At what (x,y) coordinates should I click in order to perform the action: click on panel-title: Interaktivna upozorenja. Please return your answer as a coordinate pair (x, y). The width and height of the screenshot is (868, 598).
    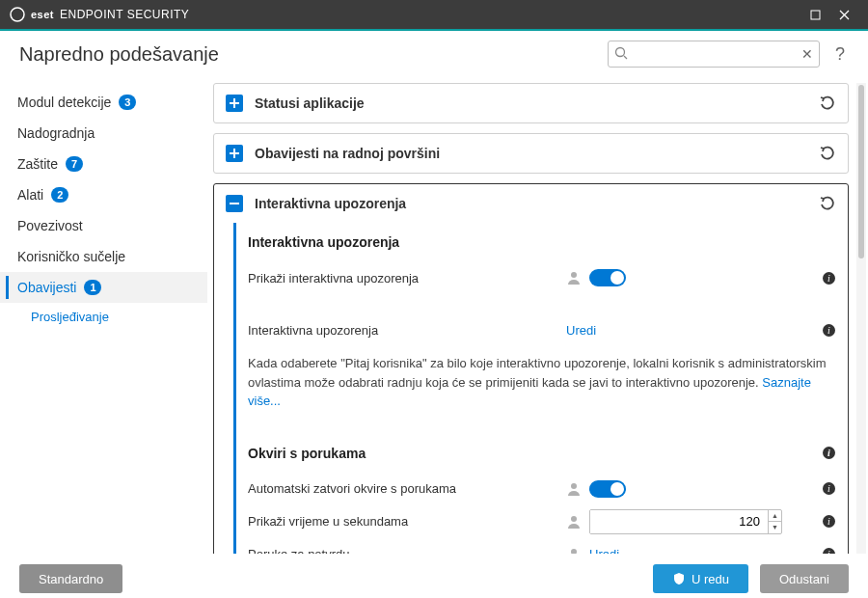
    Looking at the image, I should click on (536, 204).